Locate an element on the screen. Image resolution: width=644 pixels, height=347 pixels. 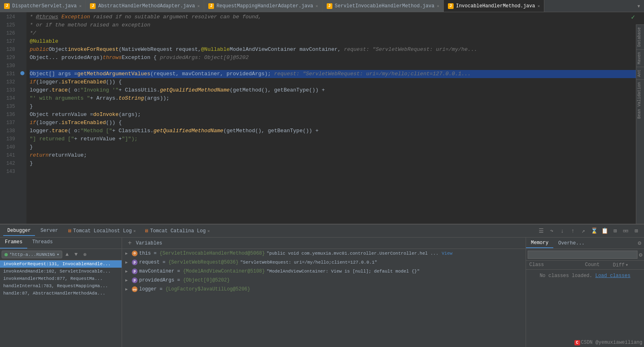
memory-search-input is located at coordinates (583, 255).